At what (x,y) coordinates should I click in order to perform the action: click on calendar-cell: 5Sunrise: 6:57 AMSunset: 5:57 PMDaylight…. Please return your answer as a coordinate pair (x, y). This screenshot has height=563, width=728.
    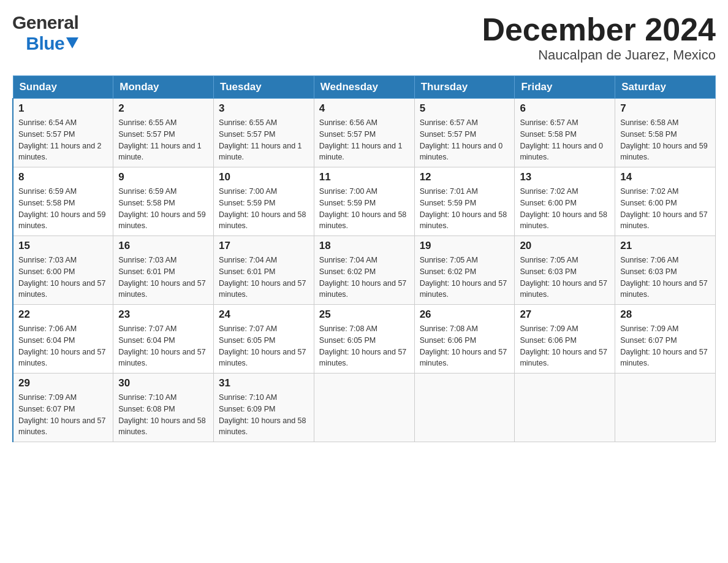
    Looking at the image, I should click on (464, 133).